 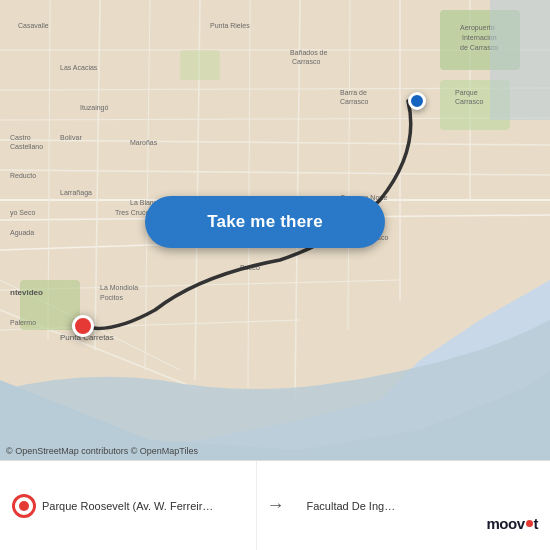 I want to click on svg-text: Ituzaingó, so click(x=94, y=108).